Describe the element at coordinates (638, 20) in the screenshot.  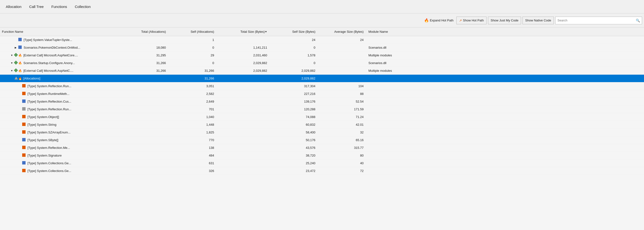
I see `search-icon-button: 🔍` at that location.